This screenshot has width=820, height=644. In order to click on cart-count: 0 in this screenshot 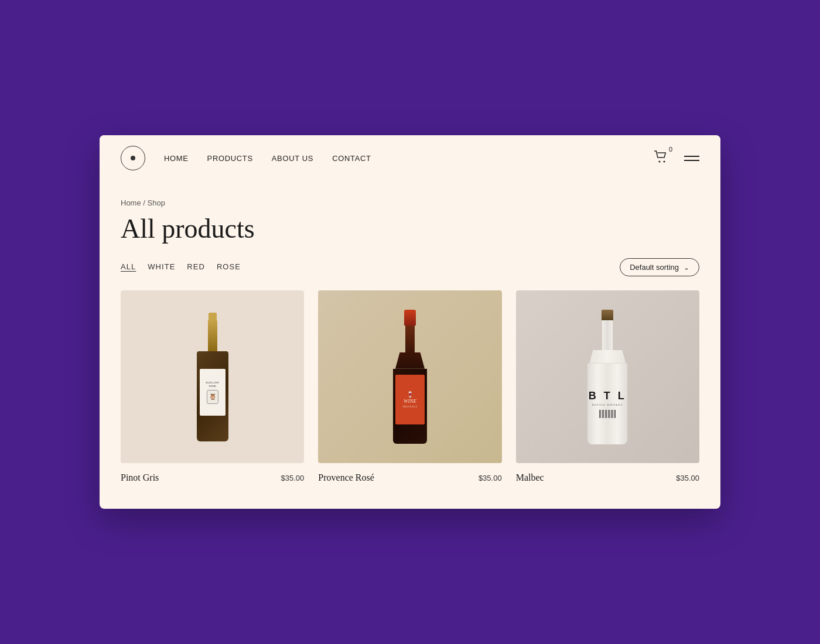, I will do `click(671, 149)`.